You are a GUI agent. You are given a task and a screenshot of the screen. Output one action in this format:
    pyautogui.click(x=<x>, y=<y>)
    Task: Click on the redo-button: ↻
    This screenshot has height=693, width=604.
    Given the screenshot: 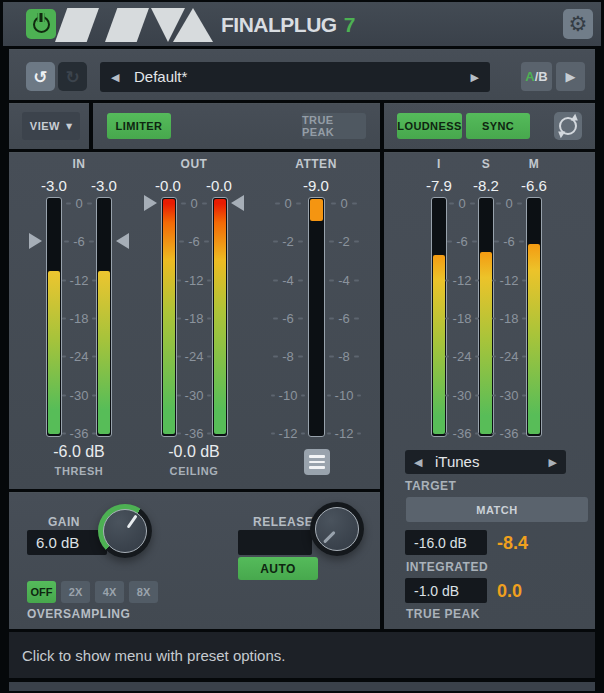 What is the action you would take?
    pyautogui.click(x=72, y=76)
    